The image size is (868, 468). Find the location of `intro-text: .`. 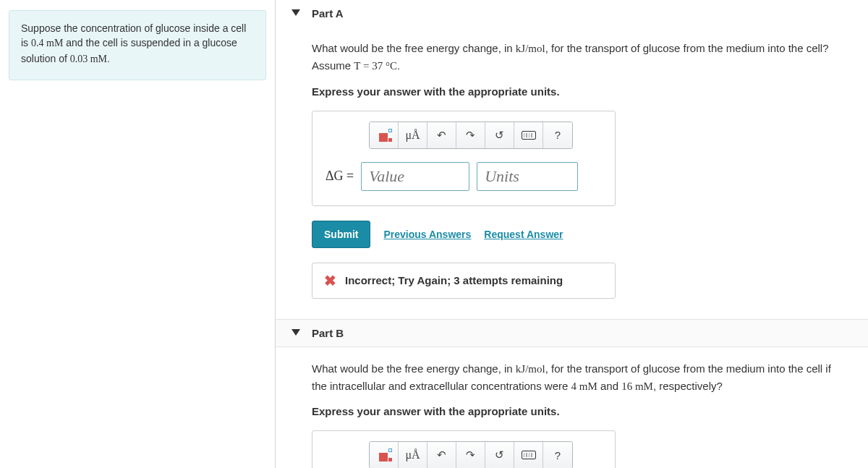

intro-text: . is located at coordinates (109, 59).